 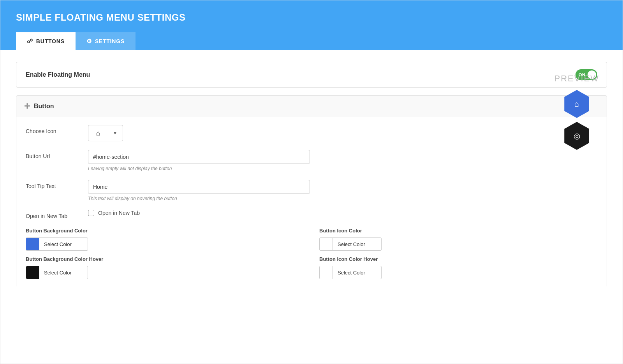 I want to click on button-url-row: Button Url Leaving empty will not displa…, so click(x=312, y=160).